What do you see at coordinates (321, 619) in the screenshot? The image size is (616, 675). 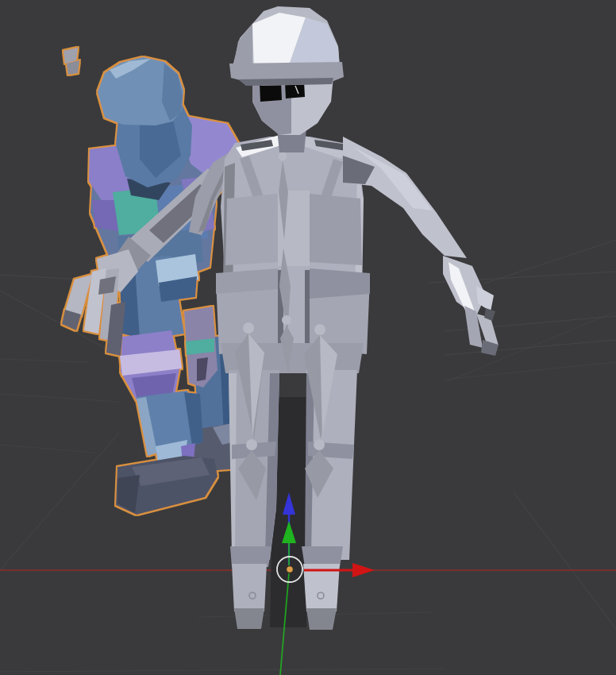 I see `boot-toe-right` at bounding box center [321, 619].